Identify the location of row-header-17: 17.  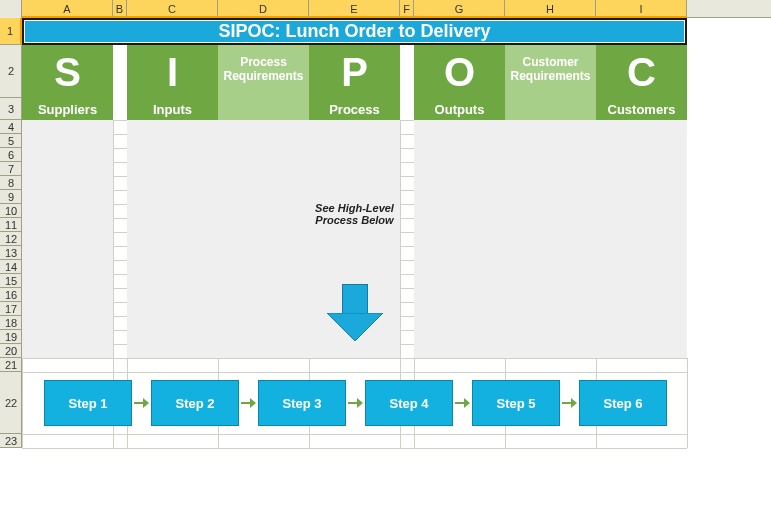
(11, 309).